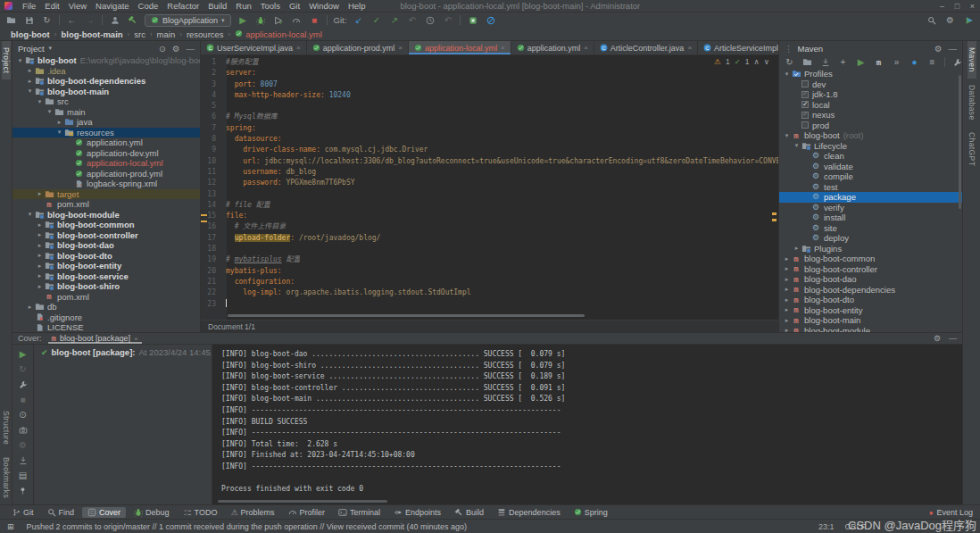 The image size is (980, 533). What do you see at coordinates (871, 329) in the screenshot?
I see `maven-item-blog-boot-module: ▸mblog-boot-module` at bounding box center [871, 329].